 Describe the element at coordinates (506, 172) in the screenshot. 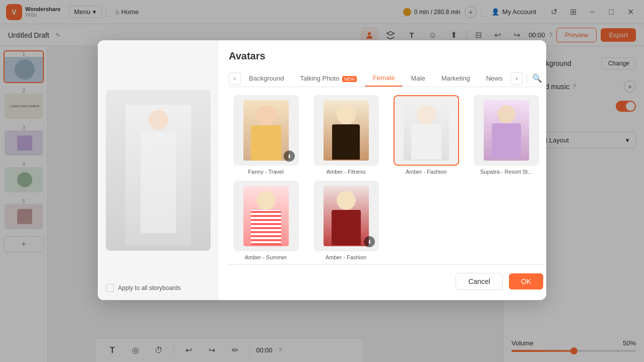

I see `avatar-supatra-name: Supatra - Resort St...` at that location.